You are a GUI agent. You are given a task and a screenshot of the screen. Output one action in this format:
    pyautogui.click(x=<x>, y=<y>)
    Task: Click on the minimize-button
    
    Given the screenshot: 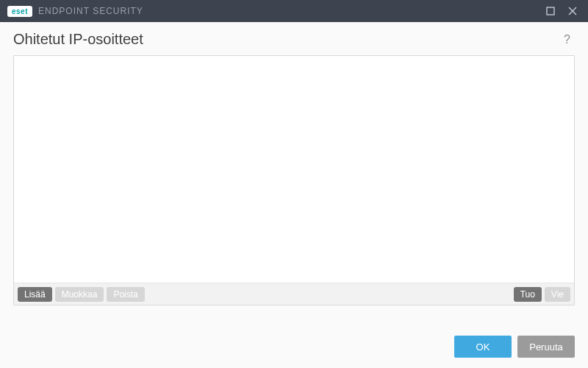 What is the action you would take?
    pyautogui.click(x=551, y=11)
    